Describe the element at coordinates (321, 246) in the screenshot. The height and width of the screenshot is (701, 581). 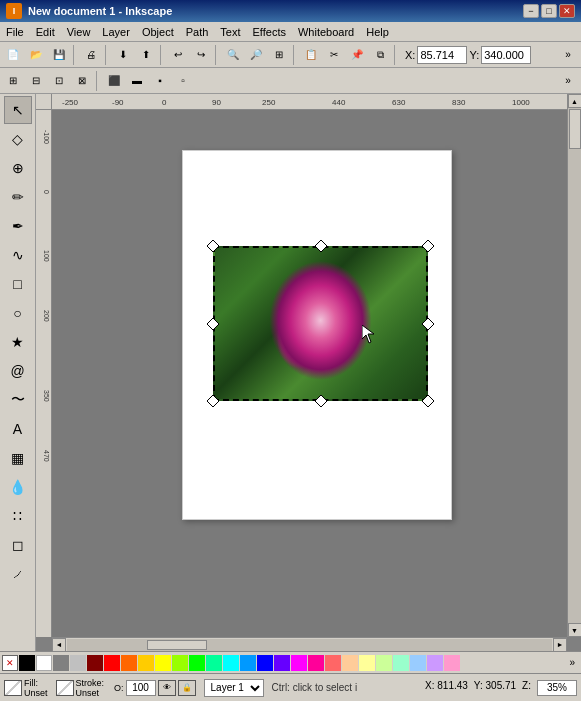
I see `handle-tc` at that location.